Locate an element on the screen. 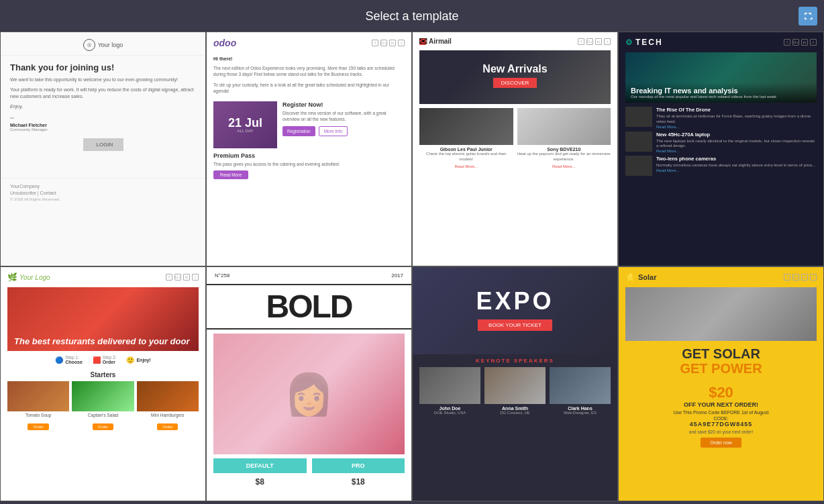 This screenshot has height=504, width=824. event-info: Register Now! Discover the new version o… is located at coordinates (344, 118).